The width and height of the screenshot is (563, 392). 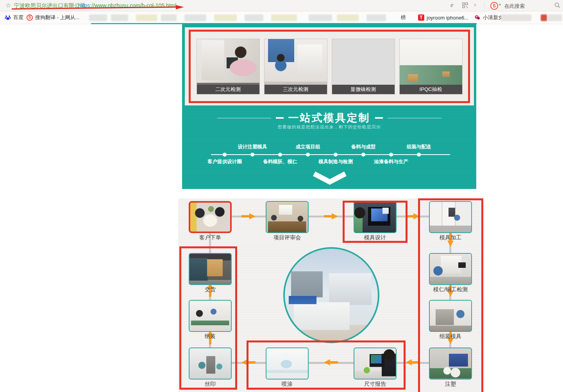 I want to click on flow-step-label: 项目评审会, so click(x=287, y=238).